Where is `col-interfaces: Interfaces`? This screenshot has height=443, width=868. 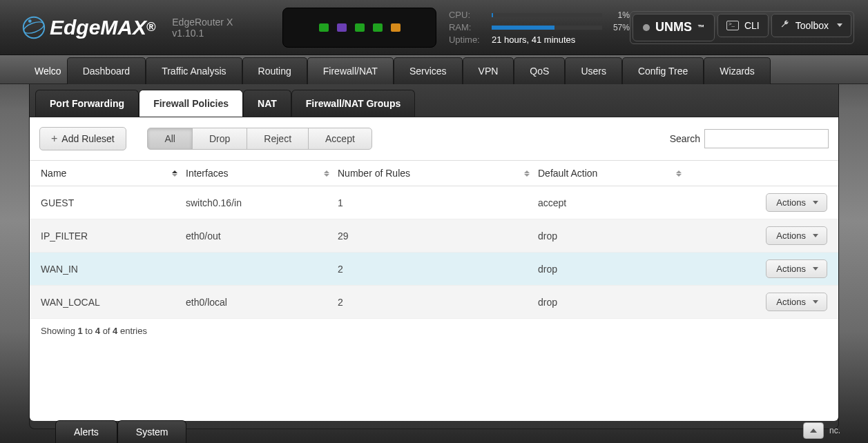 col-interfaces: Interfaces is located at coordinates (262, 173).